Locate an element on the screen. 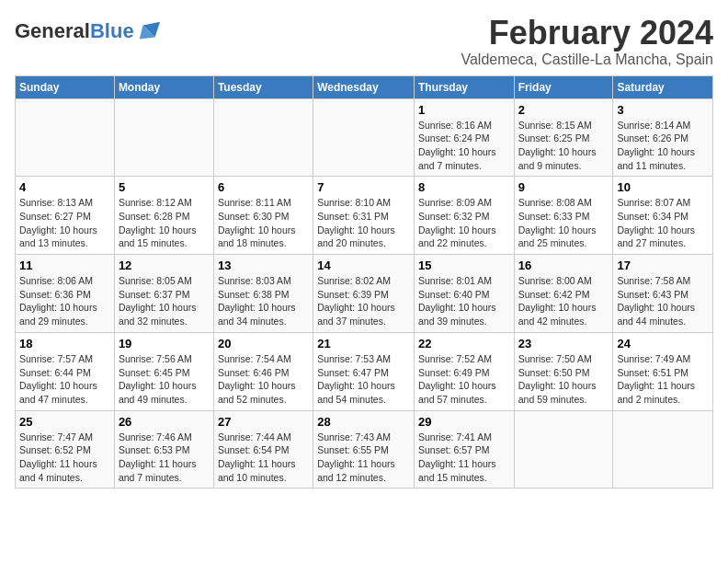 This screenshot has height=563, width=728. calendar-cell: 29Sunrise: 7:41 AMSunset: 6:57 PMDayligh… is located at coordinates (463, 449).